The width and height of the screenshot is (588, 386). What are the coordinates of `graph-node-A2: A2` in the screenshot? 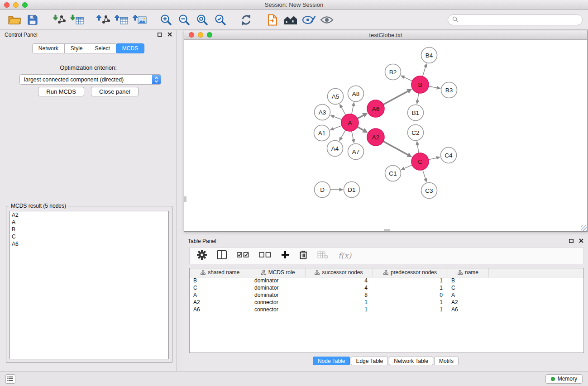 It's located at (376, 137).